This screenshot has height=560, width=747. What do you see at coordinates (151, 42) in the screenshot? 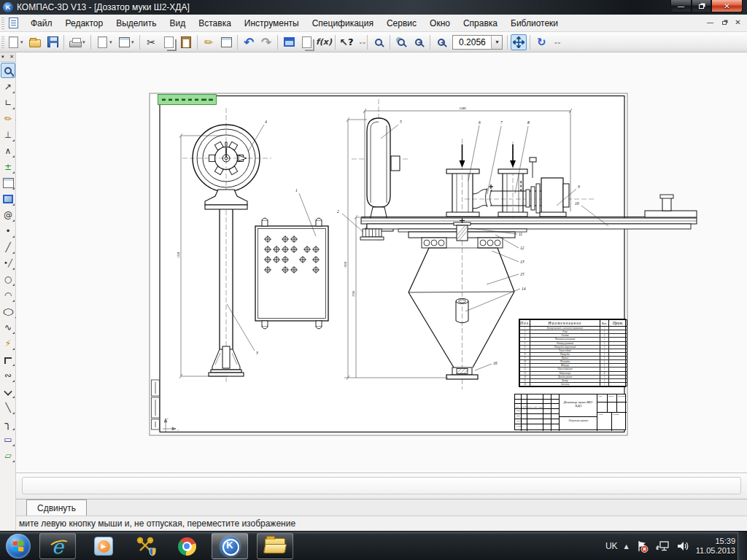
I see `cut-button: ✂` at bounding box center [151, 42].